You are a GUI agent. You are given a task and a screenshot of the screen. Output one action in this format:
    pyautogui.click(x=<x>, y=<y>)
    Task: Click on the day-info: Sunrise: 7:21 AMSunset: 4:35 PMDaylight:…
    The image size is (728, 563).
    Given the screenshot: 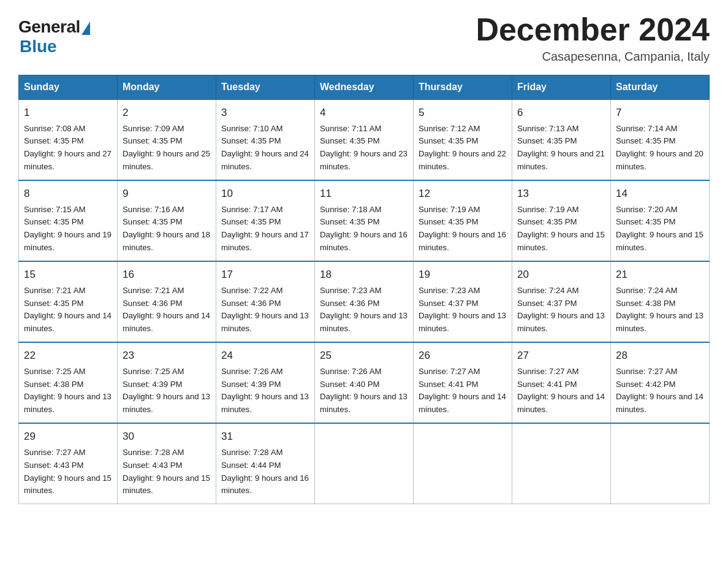 What is the action you would take?
    pyautogui.click(x=67, y=310)
    